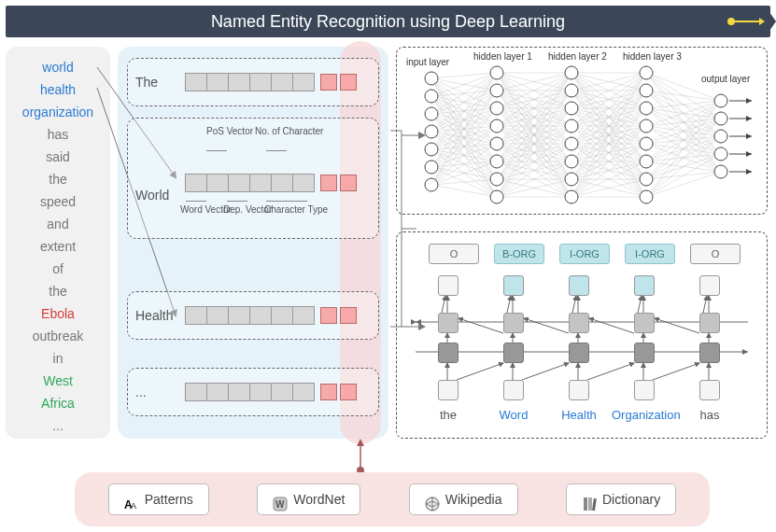  I want to click on external-feature-cells, so click(340, 315).